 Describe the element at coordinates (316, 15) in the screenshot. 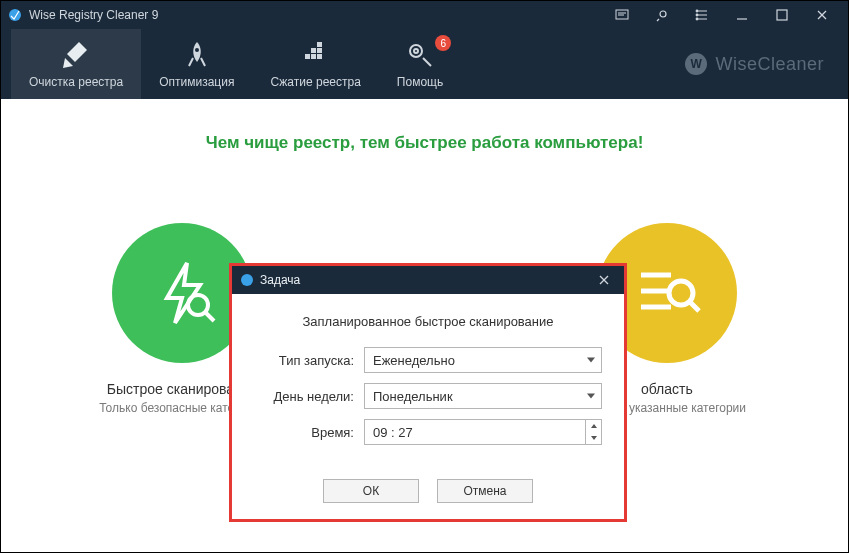

I see `app-title: Wise Registry Cleaner 9` at that location.